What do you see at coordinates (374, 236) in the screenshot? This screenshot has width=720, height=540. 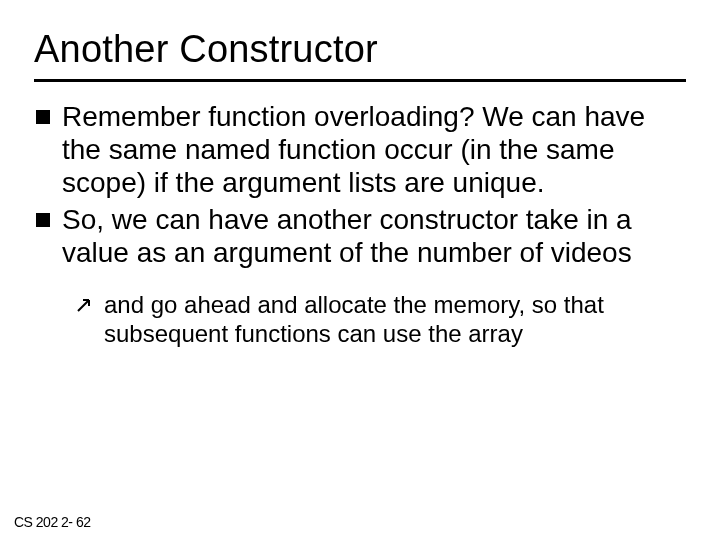 I see `bullet-text: So, we can have another constructor take…` at bounding box center [374, 236].